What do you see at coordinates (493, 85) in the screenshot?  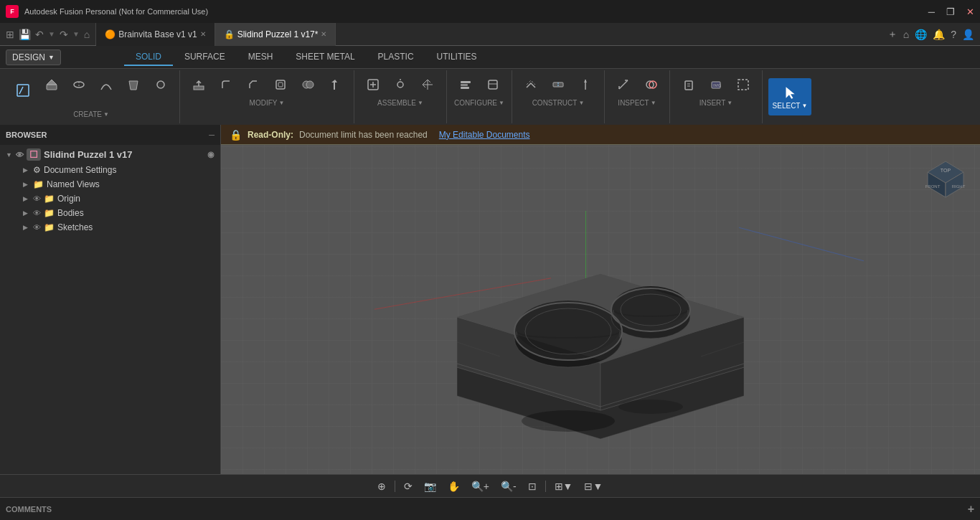 I see `configs-btn` at bounding box center [493, 85].